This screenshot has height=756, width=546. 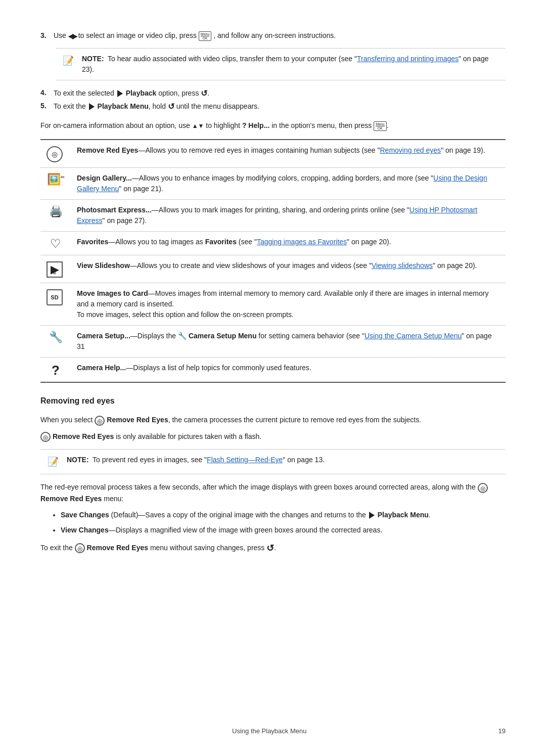 I want to click on icon-cell: ?, so click(x=56, y=370).